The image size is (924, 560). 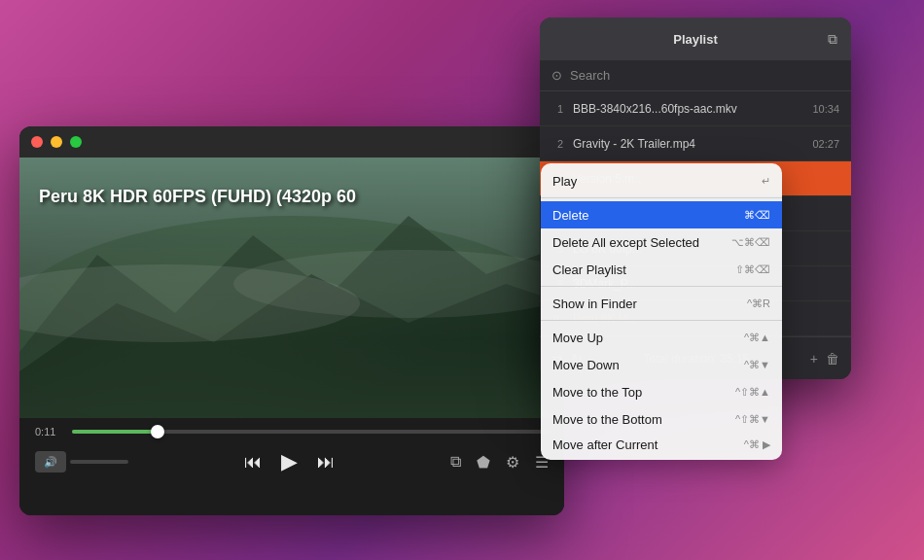 What do you see at coordinates (500, 463) in the screenshot?
I see `controls-right: ⧉ ⬟ ⚙ ☰` at bounding box center [500, 463].